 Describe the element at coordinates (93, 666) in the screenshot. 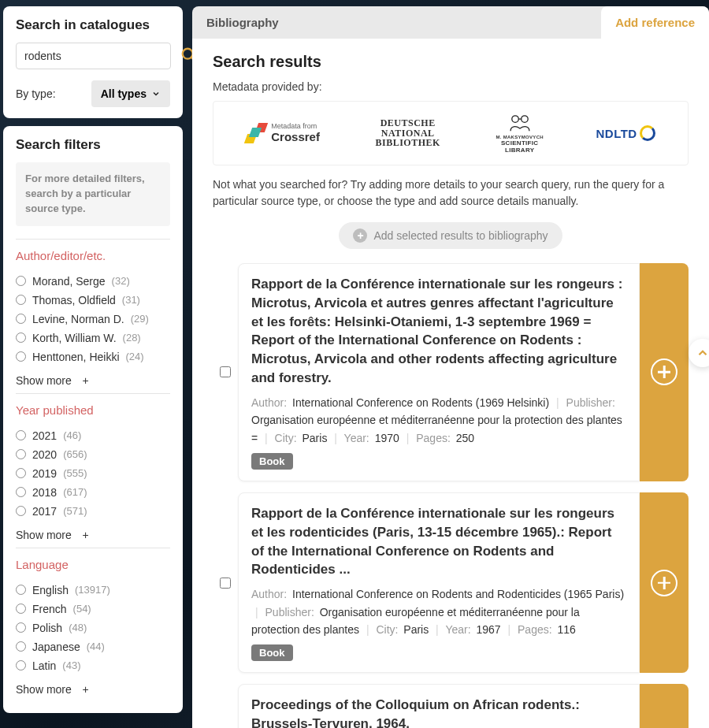

I see `filter-option: Latin (43)` at that location.